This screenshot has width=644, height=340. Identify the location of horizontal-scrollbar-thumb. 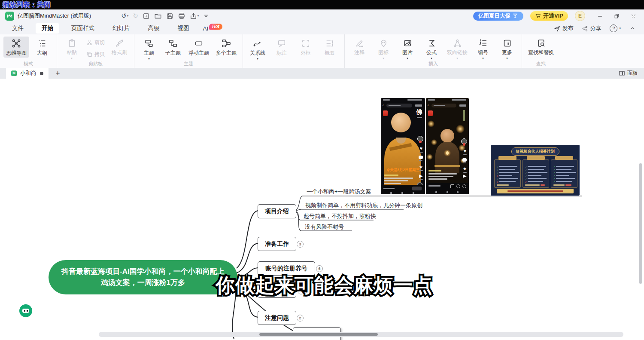
(319, 334).